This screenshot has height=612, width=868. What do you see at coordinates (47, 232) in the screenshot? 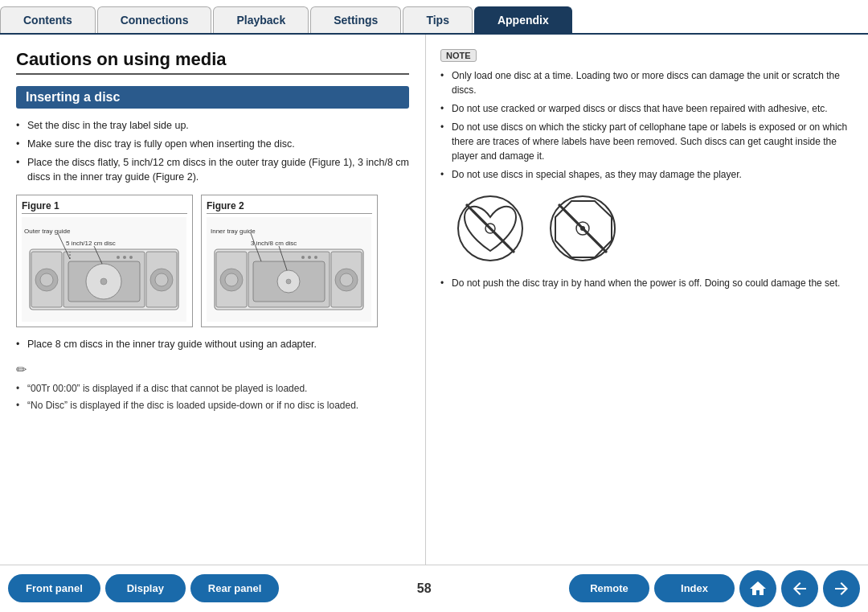
I see `svg-text: Outer tray guide` at bounding box center [47, 232].